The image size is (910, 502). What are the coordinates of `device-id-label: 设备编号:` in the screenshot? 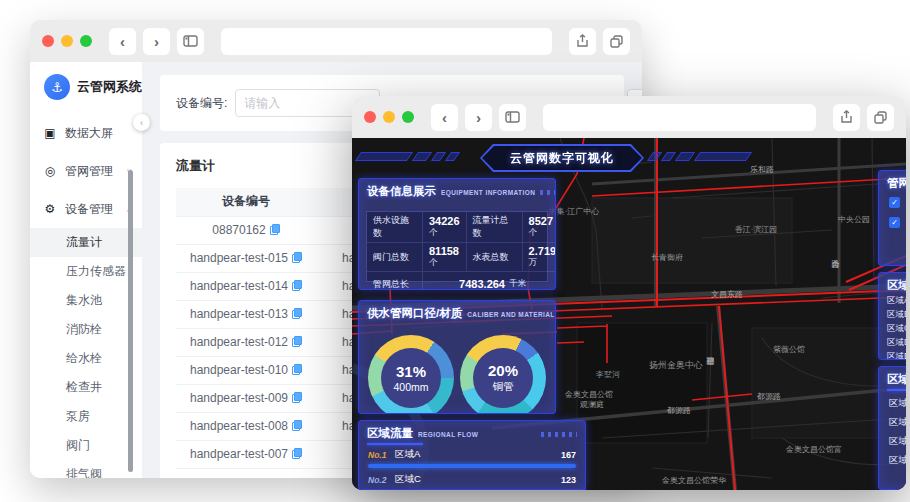 It's located at (202, 104).